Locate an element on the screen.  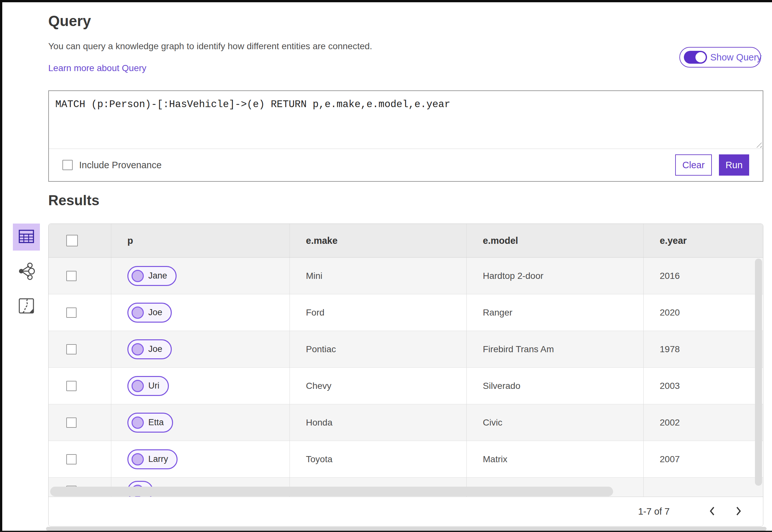
next-page-button is located at coordinates (739, 512).